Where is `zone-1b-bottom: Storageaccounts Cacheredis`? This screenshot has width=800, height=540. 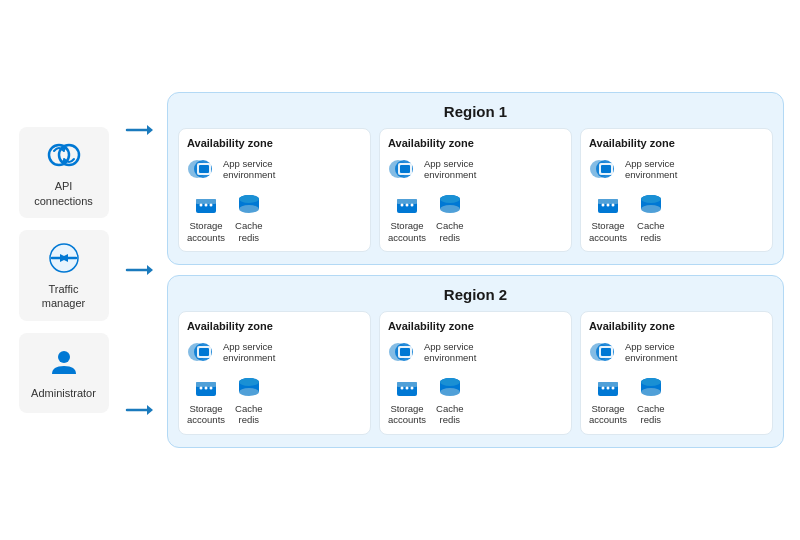
zone-1b-bottom: Storageaccounts Cacheredis is located at coordinates (476, 217).